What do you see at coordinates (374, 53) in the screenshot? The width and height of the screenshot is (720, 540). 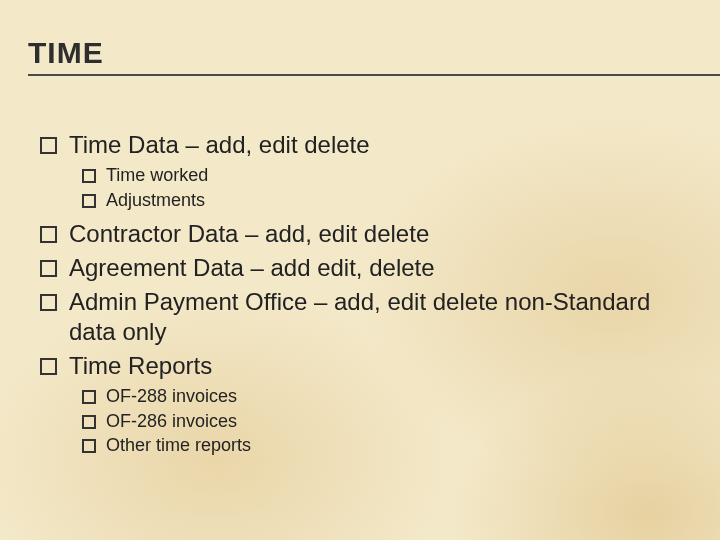 I see `slide-title: TIME` at bounding box center [374, 53].